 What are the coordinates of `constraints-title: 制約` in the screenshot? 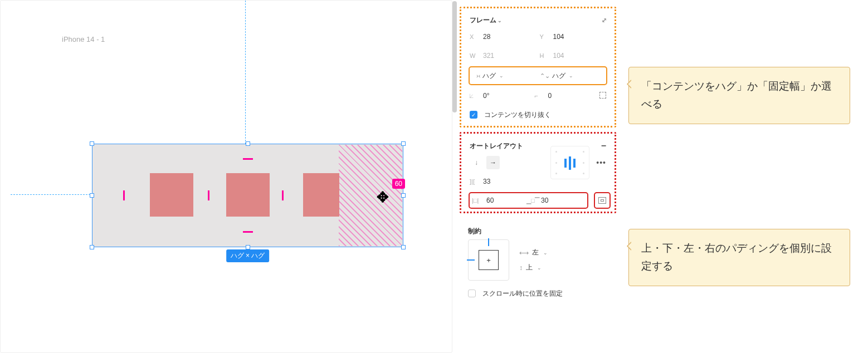 It's located at (538, 231).